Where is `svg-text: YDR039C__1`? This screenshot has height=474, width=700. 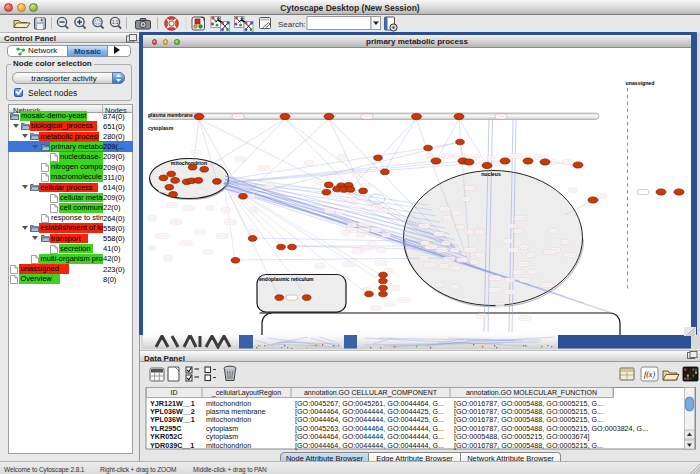 svg-text: YDR039C__1 is located at coordinates (172, 446).